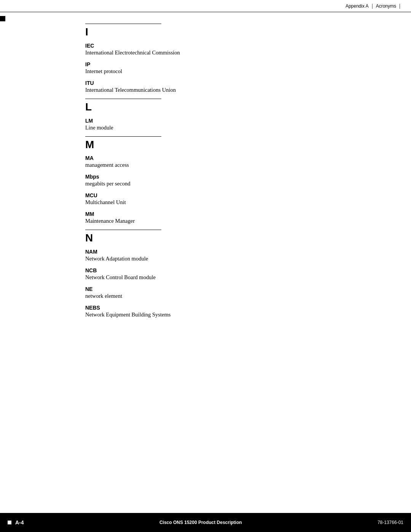 This screenshot has width=411, height=532. I want to click on term-NE: NE, so click(233, 289).